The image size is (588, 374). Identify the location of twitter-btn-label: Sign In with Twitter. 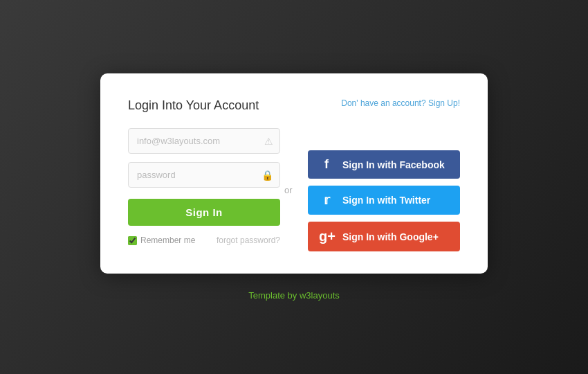
(386, 200).